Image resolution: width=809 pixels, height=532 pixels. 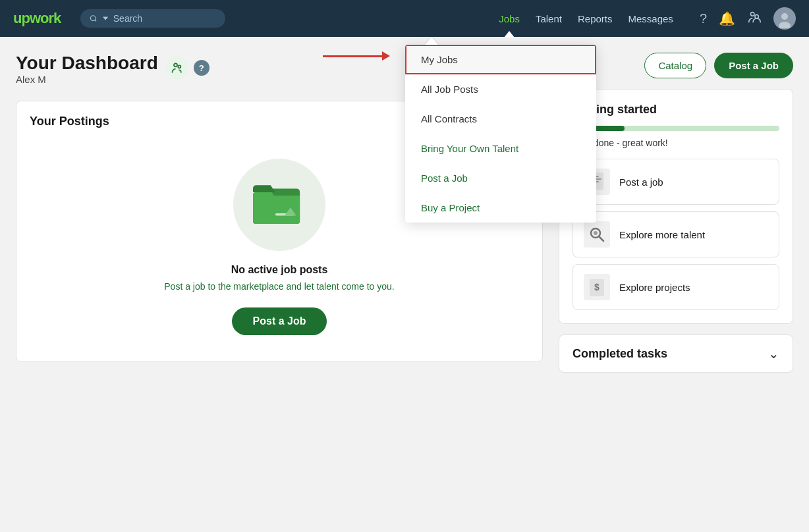 What do you see at coordinates (367, 286) in the screenshot?
I see `empty-desc-text2: come to you.` at bounding box center [367, 286].